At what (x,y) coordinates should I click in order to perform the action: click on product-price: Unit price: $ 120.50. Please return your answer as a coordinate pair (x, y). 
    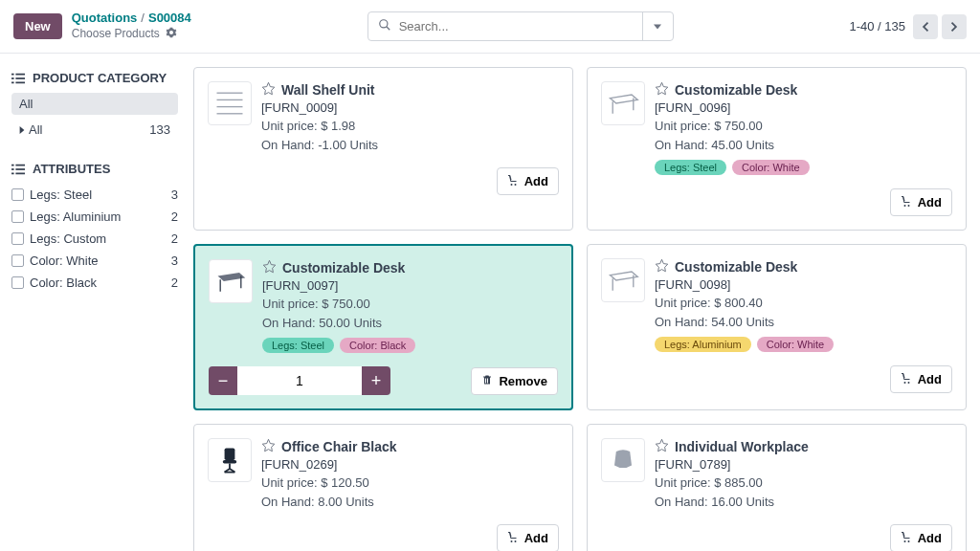
    Looking at the image, I should click on (410, 483).